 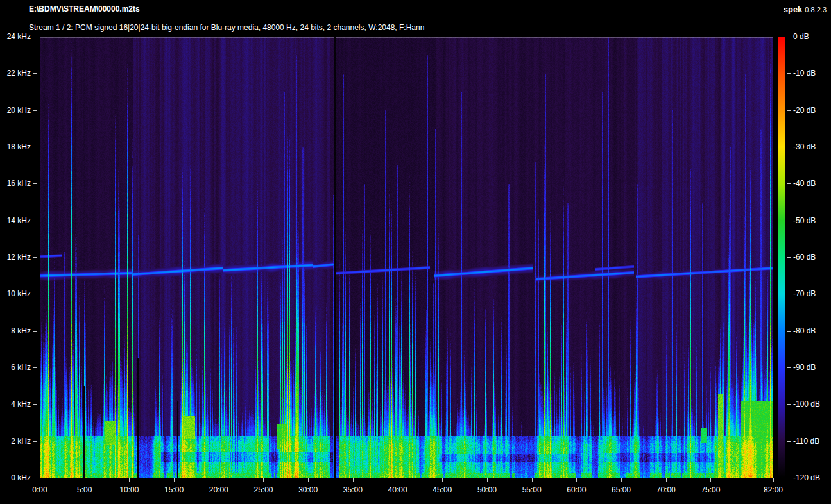 What do you see at coordinates (15, 221) in the screenshot?
I see `freq-label: 14 kHz` at bounding box center [15, 221].